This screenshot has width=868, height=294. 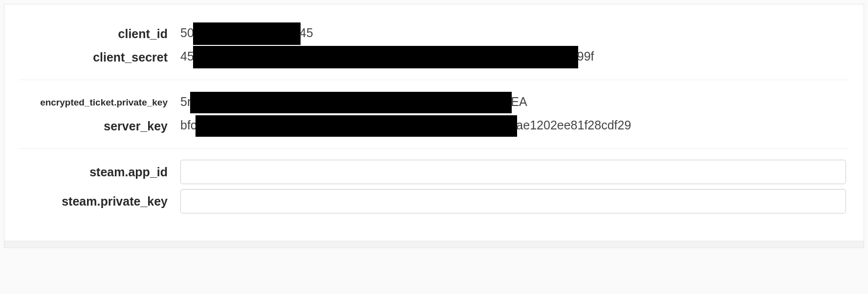 I want to click on steam-app-id-row: steam.app_id, so click(x=434, y=172).